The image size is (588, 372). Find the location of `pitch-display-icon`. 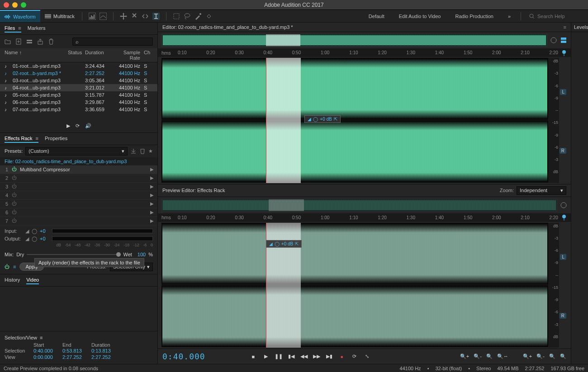

pitch-display-icon is located at coordinates (103, 16).